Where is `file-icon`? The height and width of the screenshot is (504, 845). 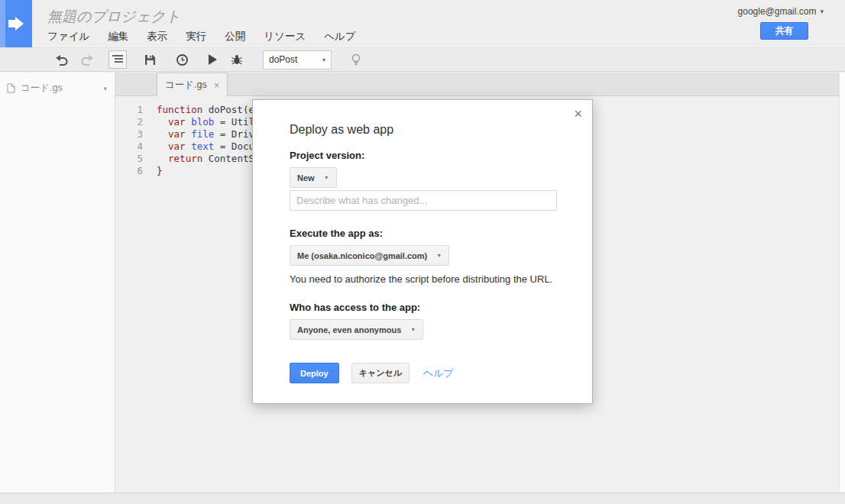
file-icon is located at coordinates (11, 89).